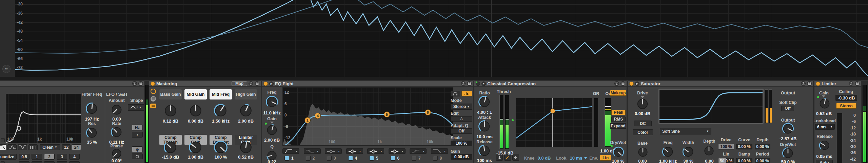 This screenshot has width=868, height=163. I want to click on lfo-rate-knob, so click(117, 133).